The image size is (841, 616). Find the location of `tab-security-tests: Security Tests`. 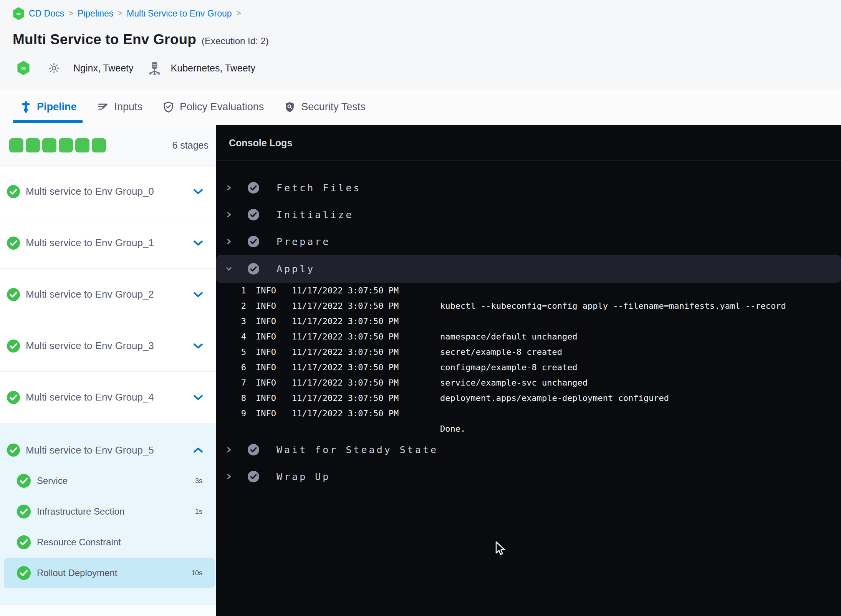

tab-security-tests: Security Tests is located at coordinates (325, 107).